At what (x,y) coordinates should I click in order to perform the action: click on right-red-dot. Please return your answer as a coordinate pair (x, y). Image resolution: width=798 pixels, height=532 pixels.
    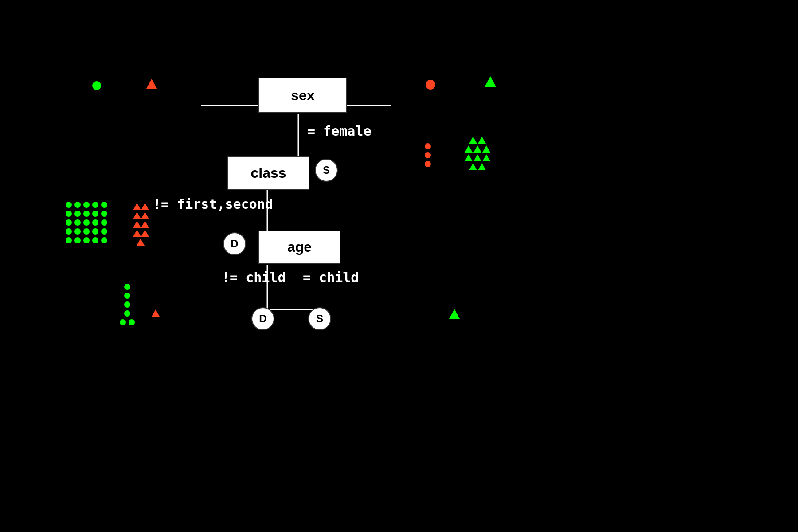
    Looking at the image, I should click on (430, 85).